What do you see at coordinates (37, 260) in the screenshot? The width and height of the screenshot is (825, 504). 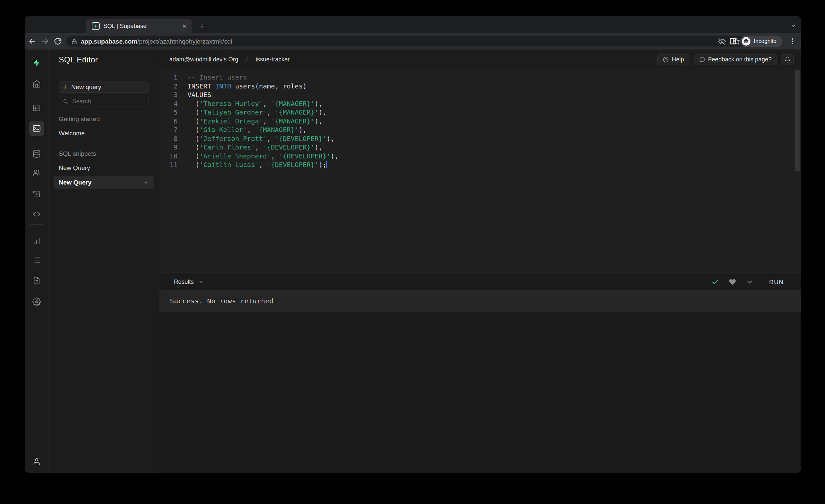 I see `logs-list-icon` at bounding box center [37, 260].